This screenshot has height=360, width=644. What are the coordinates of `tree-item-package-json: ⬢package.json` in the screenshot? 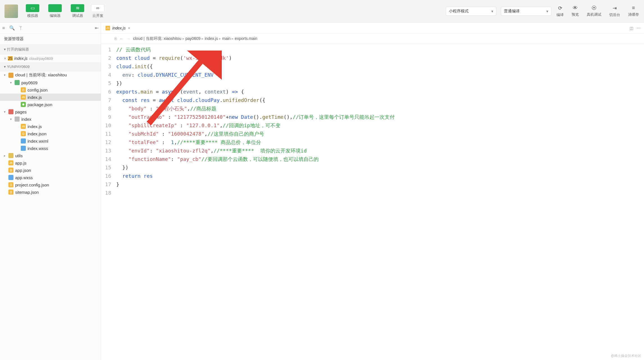 It's located at (51, 104).